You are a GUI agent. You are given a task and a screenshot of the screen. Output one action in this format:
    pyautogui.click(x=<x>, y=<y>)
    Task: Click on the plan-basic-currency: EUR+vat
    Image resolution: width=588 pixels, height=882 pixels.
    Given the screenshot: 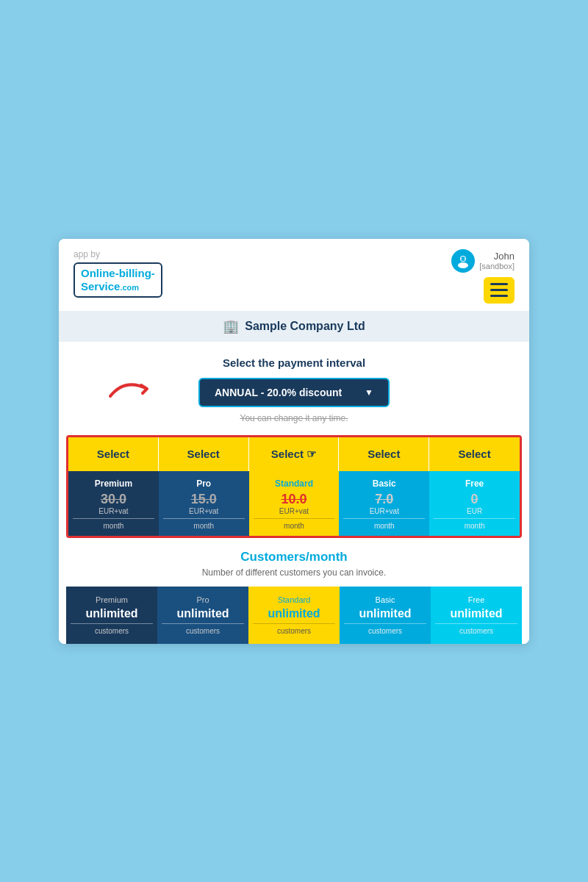 What is the action you would take?
    pyautogui.click(x=384, y=512)
    